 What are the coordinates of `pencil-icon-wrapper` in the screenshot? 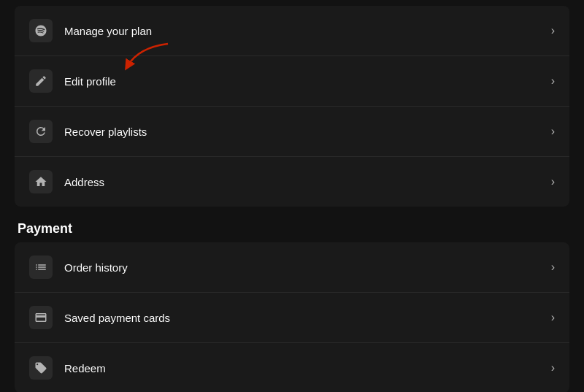 It's located at (41, 81).